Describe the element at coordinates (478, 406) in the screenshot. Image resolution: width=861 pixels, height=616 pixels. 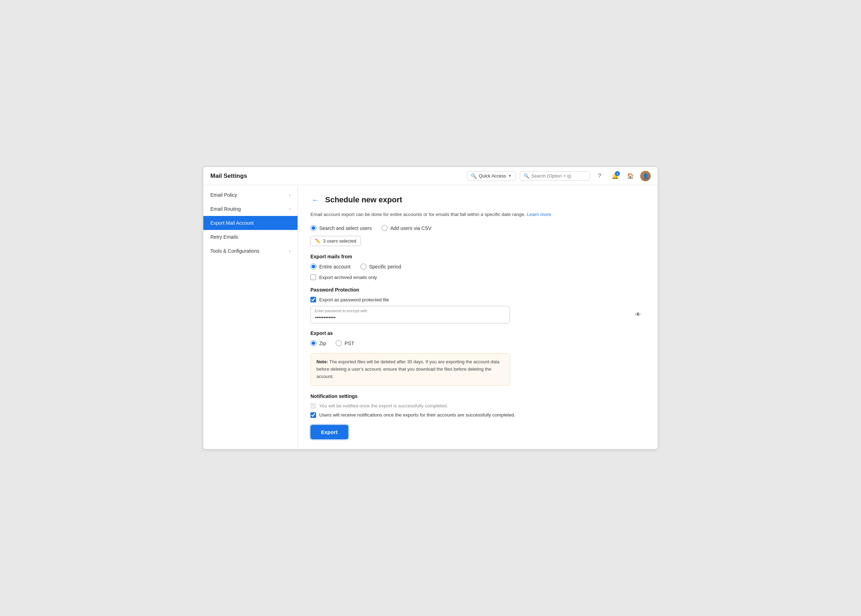
I see `notify-self-option: You will be notified once the export is …` at that location.